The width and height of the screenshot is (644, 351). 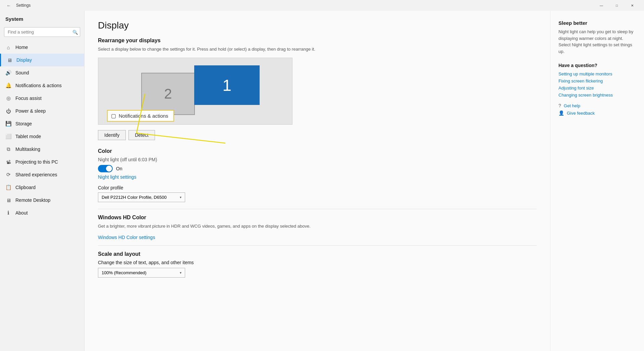 I want to click on sidebar-header: System, so click(x=42, y=20).